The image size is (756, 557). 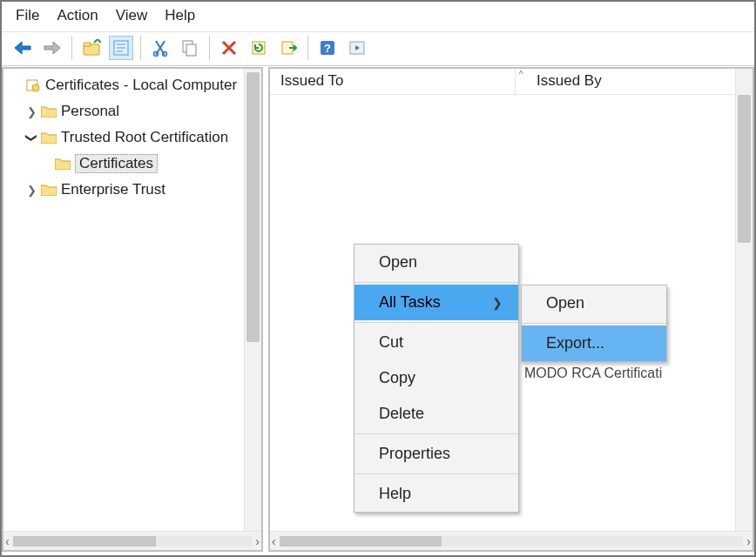 What do you see at coordinates (229, 48) in the screenshot?
I see `delete-toolbar-button` at bounding box center [229, 48].